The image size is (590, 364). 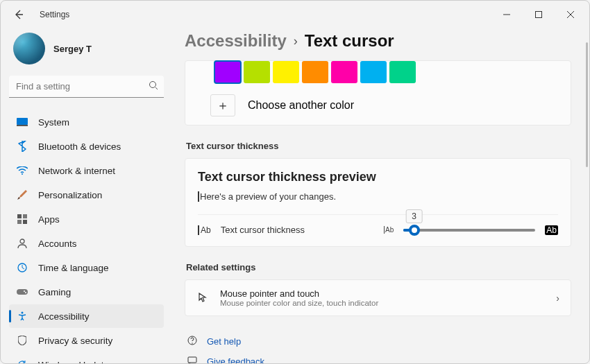 What do you see at coordinates (539, 15) in the screenshot?
I see `maximize-icon` at bounding box center [539, 15].